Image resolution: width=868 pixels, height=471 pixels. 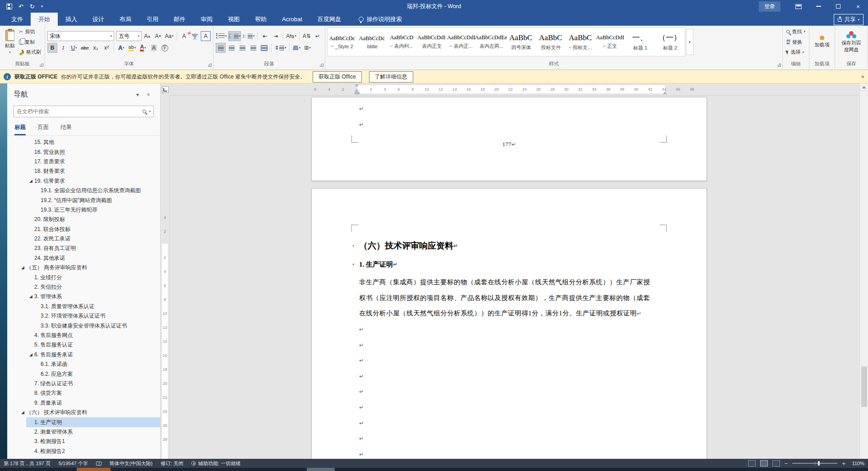 What do you see at coordinates (32, 6) in the screenshot?
I see `redo-icon: ↻` at bounding box center [32, 6].